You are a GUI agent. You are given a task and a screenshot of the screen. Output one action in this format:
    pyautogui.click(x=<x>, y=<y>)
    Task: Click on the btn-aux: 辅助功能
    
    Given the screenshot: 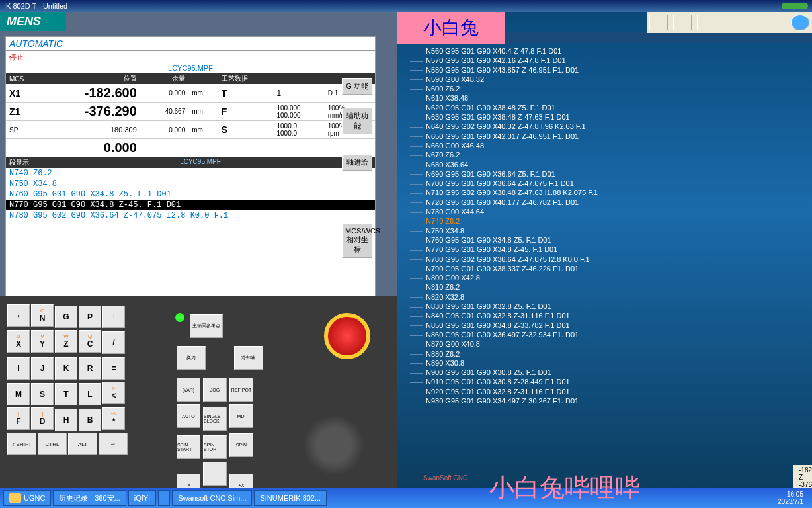 What is the action you would take?
    pyautogui.click(x=357, y=121)
    